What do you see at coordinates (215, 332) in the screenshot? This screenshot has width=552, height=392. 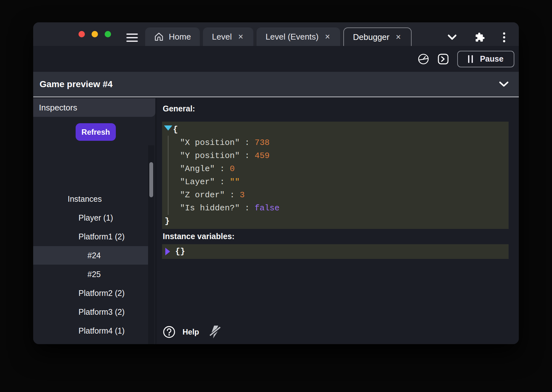 I see `auto-refresh-off-icon` at bounding box center [215, 332].